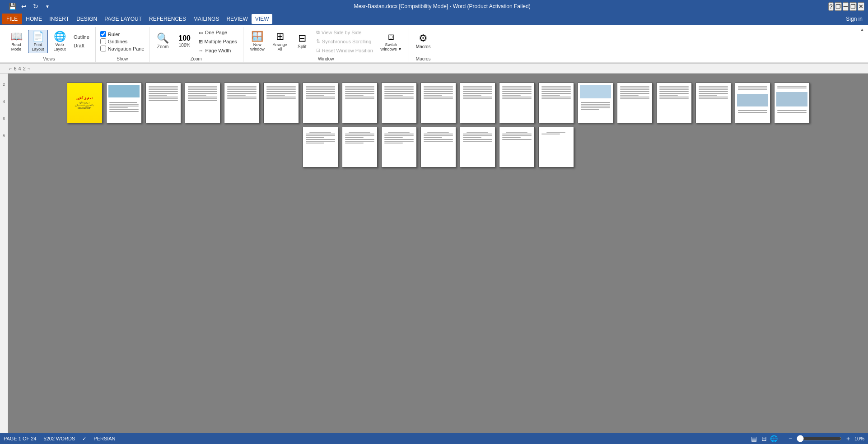  I want to click on insert-menu: INSERT, so click(59, 19).